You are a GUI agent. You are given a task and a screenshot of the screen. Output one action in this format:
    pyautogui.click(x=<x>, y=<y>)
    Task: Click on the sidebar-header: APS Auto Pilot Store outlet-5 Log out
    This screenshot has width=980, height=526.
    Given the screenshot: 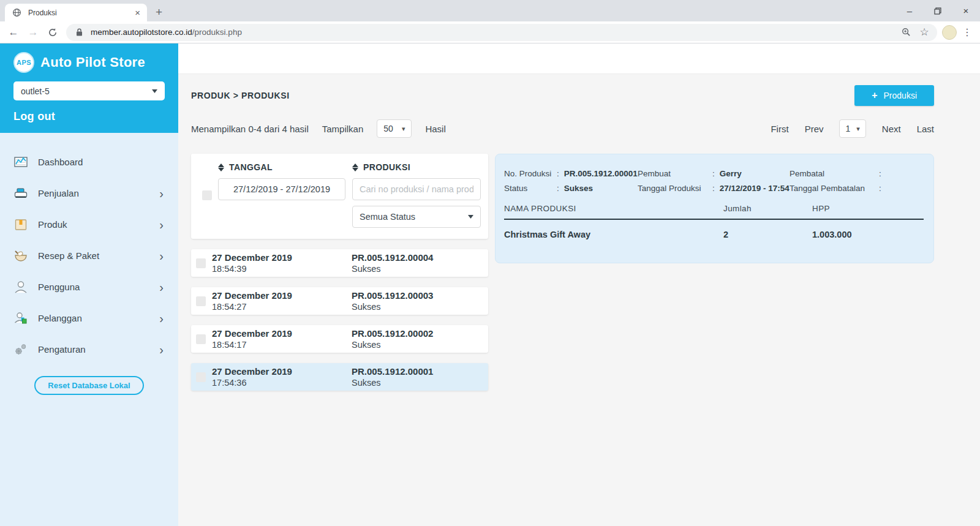 What is the action you would take?
    pyautogui.click(x=89, y=88)
    